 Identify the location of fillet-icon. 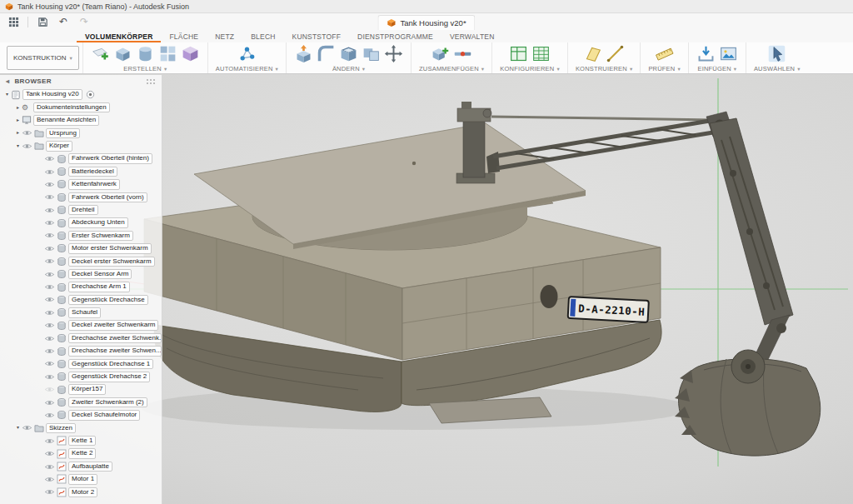
(327, 53).